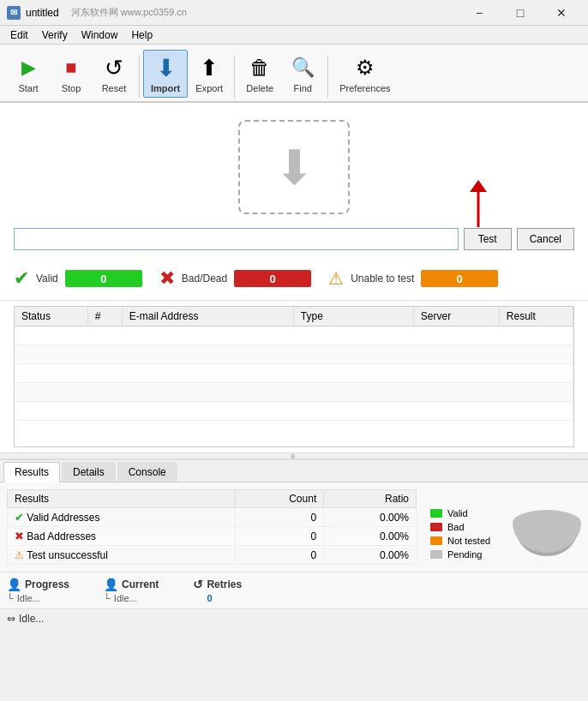  I want to click on retries-label: Retries, so click(225, 584).